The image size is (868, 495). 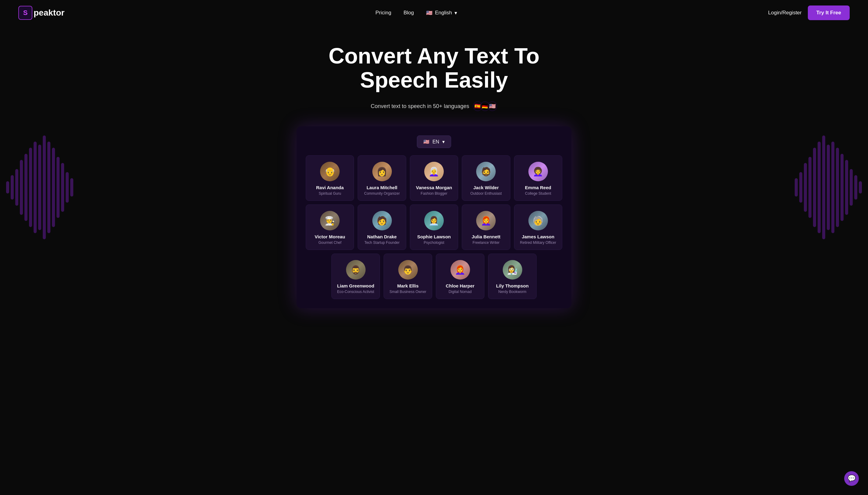 What do you see at coordinates (409, 13) in the screenshot?
I see `nav-blog: Blog` at bounding box center [409, 13].